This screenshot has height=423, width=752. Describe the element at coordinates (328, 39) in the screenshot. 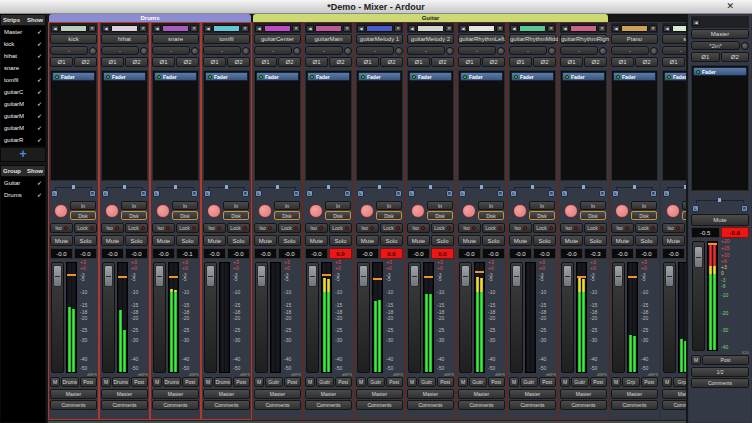

I see `strip-name-button: guitarMain` at that location.